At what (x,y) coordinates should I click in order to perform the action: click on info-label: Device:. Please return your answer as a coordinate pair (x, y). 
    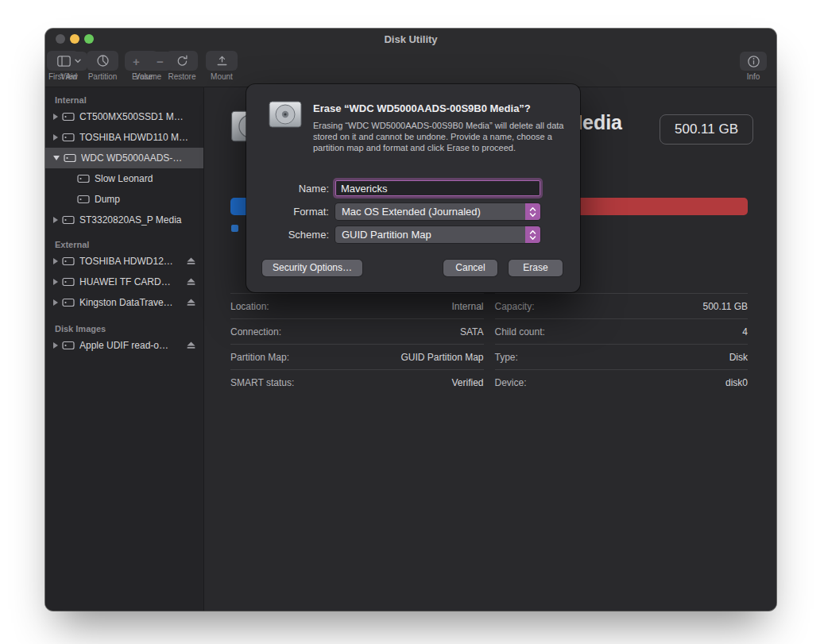
    Looking at the image, I should click on (511, 383).